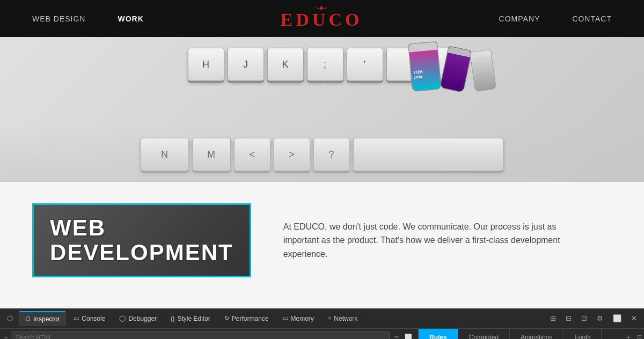 This screenshot has height=339, width=644. Describe the element at coordinates (322, 324) in the screenshot. I see `devtools-panel: ⬡ ⬡ Inspector ▭ Console ◯ Debugger {} St…` at that location.